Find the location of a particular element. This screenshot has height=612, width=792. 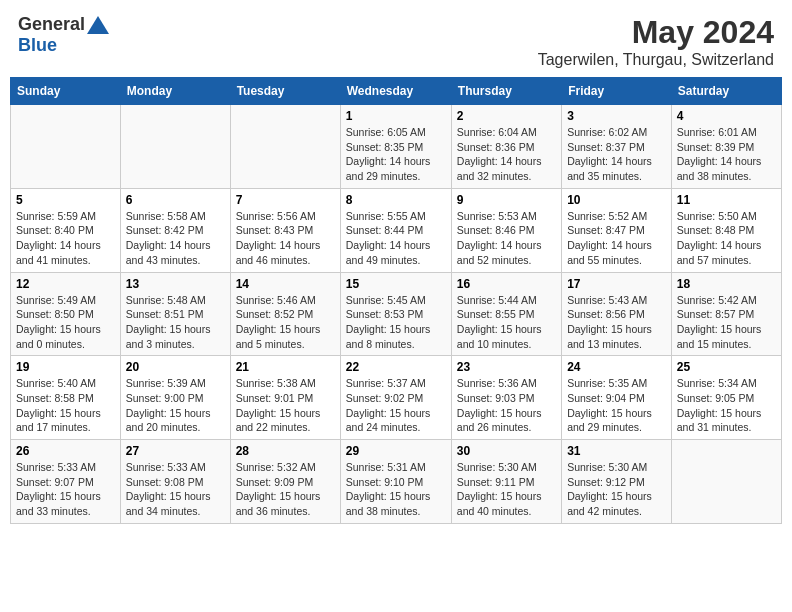

day-detail: Sunrise: 5:55 AMSunset: 8:44 PMDaylight:… is located at coordinates (396, 238).